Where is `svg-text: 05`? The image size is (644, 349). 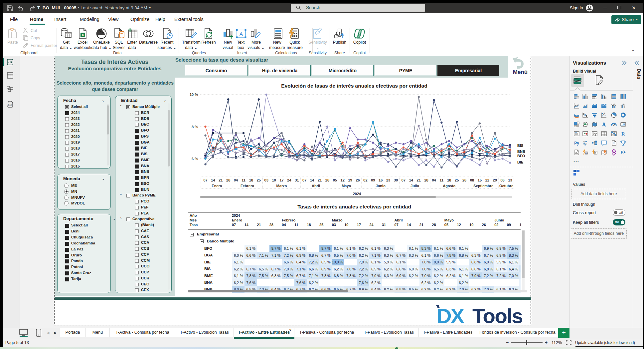 svg-text: 05 is located at coordinates (335, 180).